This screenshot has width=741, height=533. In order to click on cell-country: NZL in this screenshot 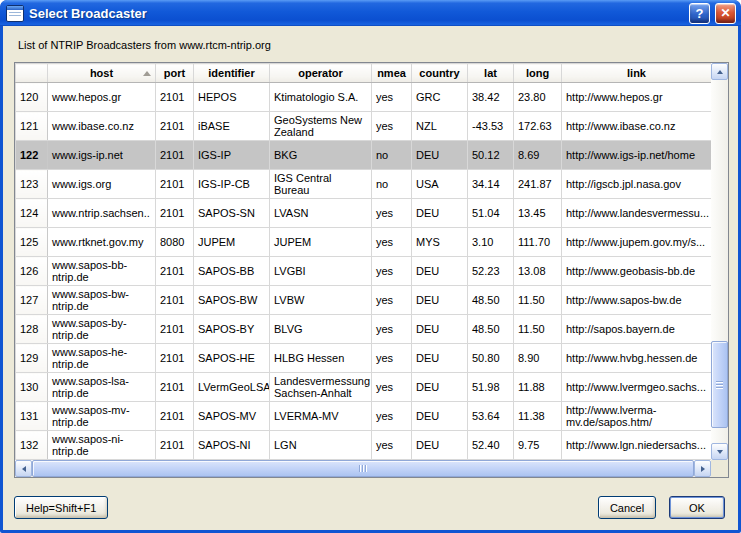, I will do `click(440, 126)`.